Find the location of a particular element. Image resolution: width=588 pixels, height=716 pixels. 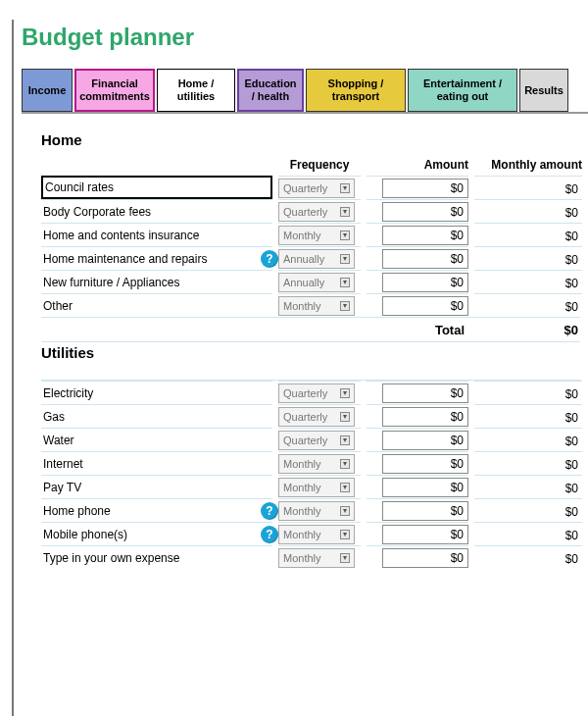

row-label: Home and contents insurance is located at coordinates (157, 234).